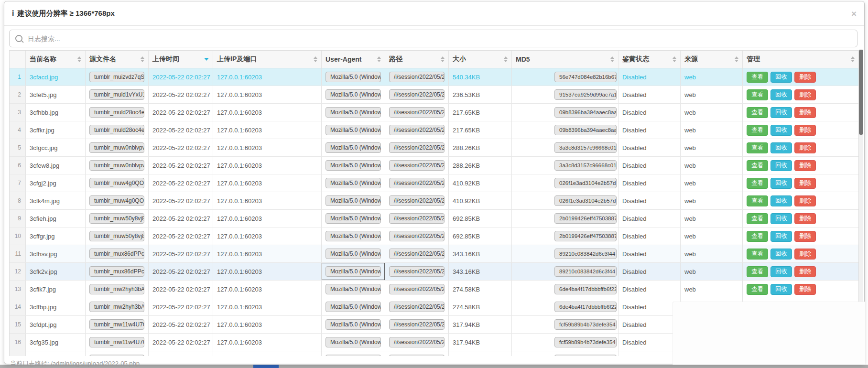 The width and height of the screenshot is (868, 368). What do you see at coordinates (586, 183) in the screenshot?
I see `md5-badge: 026f1e3ad3104e2b57d` at bounding box center [586, 183].